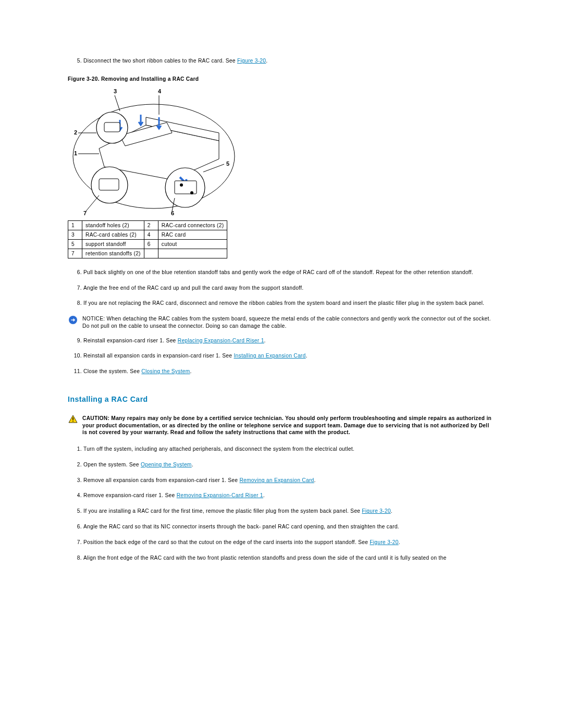 The width and height of the screenshot is (563, 728). What do you see at coordinates (193, 465) in the screenshot?
I see `install-step-2-post: .` at bounding box center [193, 465].